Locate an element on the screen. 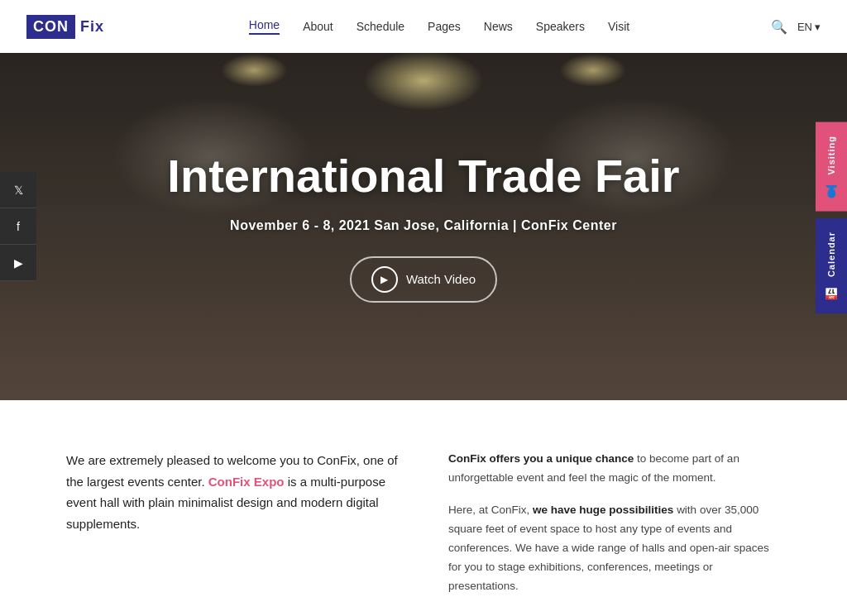  right-sidebar: 👤 Visiting 📅 Calendar is located at coordinates (831, 218).